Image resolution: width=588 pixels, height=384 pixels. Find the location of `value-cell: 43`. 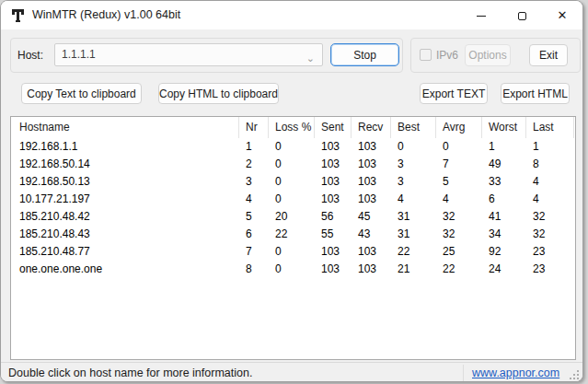

value-cell: 43 is located at coordinates (372, 234).